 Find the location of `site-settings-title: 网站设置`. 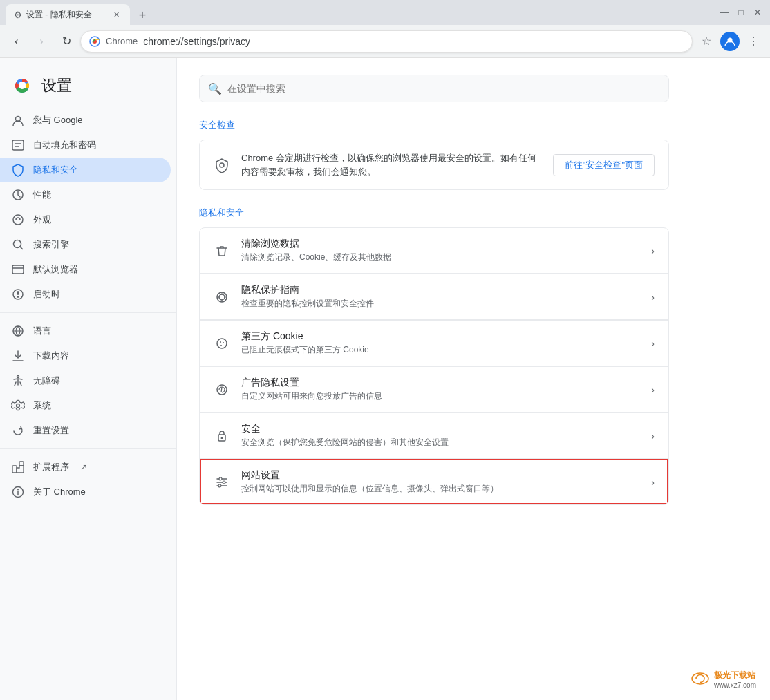

site-settings-title: 网站设置 is located at coordinates (441, 475).